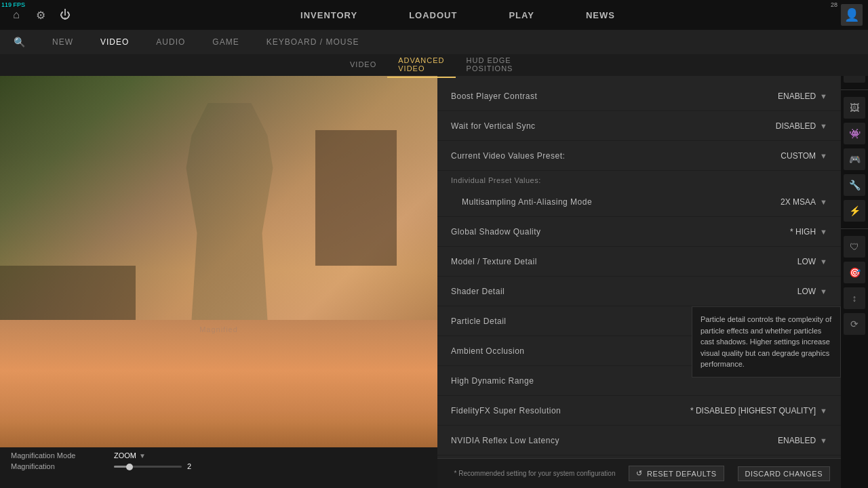  What do you see at coordinates (488, 351) in the screenshot?
I see `ambient-occlusion-label: Ambient Occlusion` at bounding box center [488, 351].